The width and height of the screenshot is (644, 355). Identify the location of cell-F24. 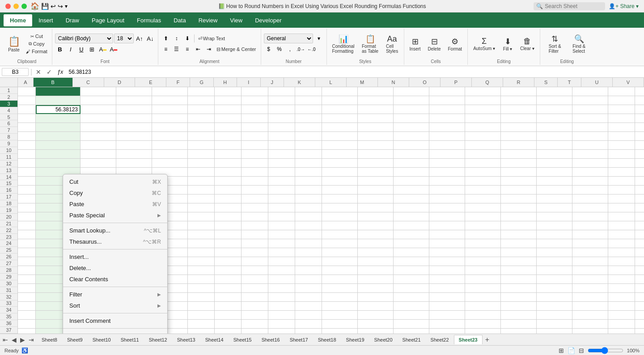
(201, 297).